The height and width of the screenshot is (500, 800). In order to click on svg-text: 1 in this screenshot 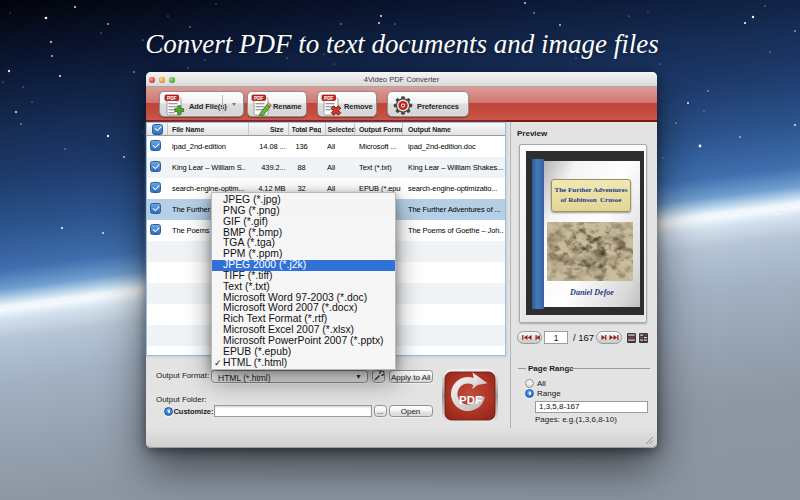, I will do `click(556, 338)`.